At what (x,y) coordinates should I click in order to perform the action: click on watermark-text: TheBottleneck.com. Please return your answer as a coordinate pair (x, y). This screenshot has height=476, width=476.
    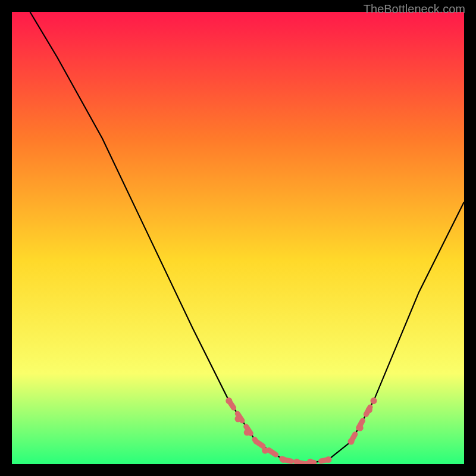
    Looking at the image, I should click on (414, 10).